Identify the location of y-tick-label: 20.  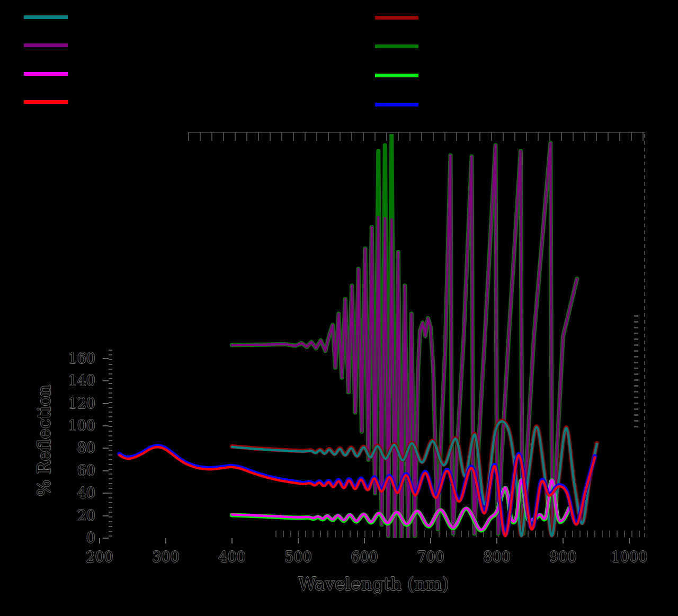
(72, 516).